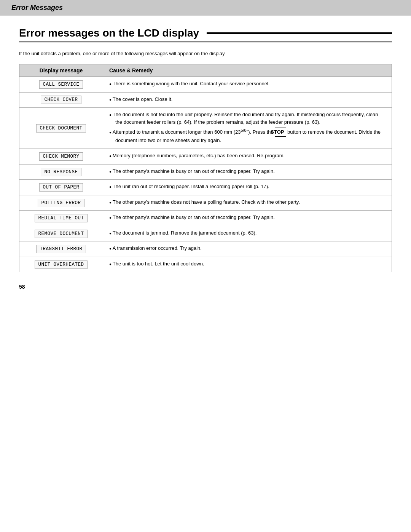  Describe the element at coordinates (206, 85) in the screenshot. I see `table-row: CALL SERVICEThere is something wrong wit…` at that location.